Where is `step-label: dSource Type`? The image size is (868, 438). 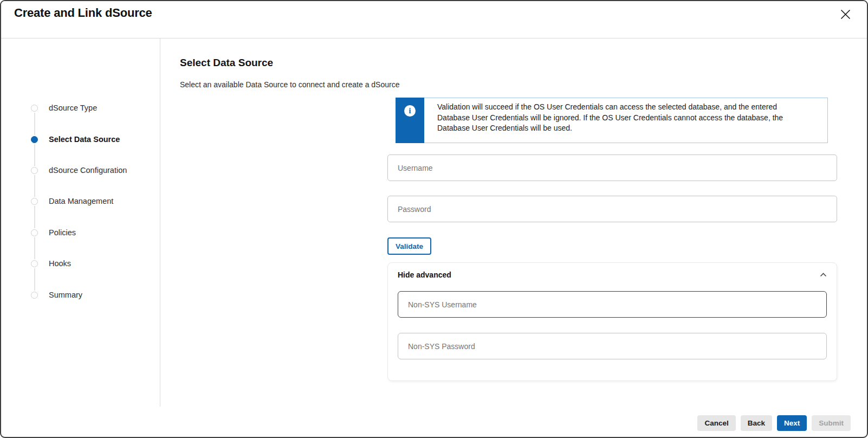 step-label: dSource Type is located at coordinates (73, 108).